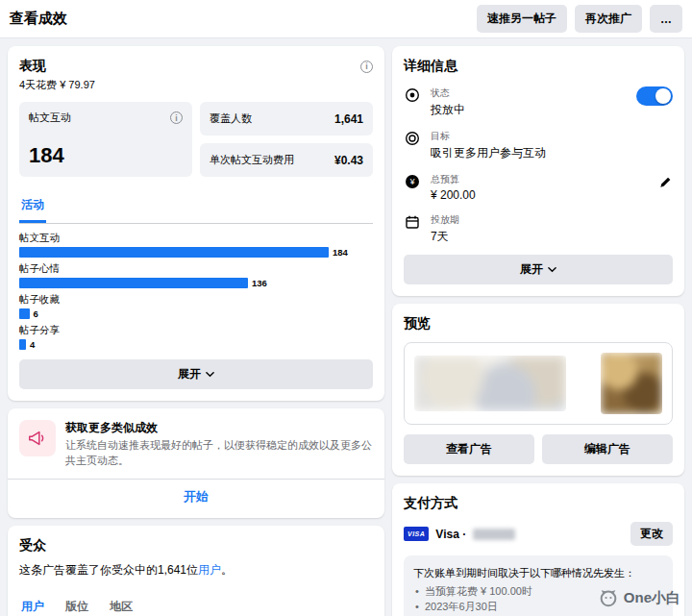  Describe the element at coordinates (37, 313) in the screenshot. I see `activity-bar-value: 6` at that location.